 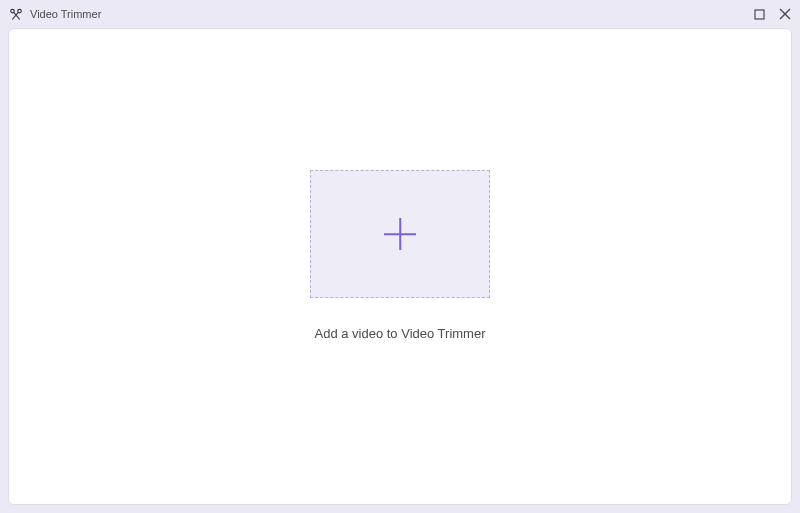 What do you see at coordinates (785, 14) in the screenshot?
I see `close-button` at bounding box center [785, 14].